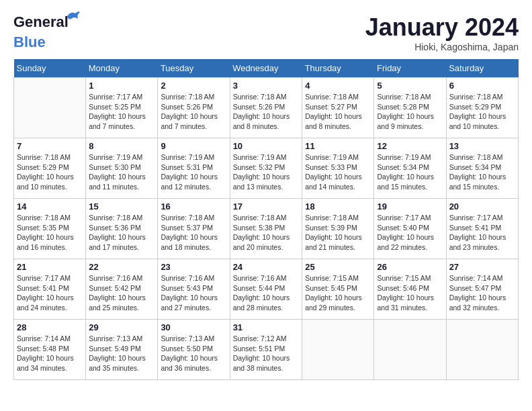 This screenshot has width=532, height=411. What do you see at coordinates (482, 86) in the screenshot?
I see `day-number: 6` at bounding box center [482, 86].